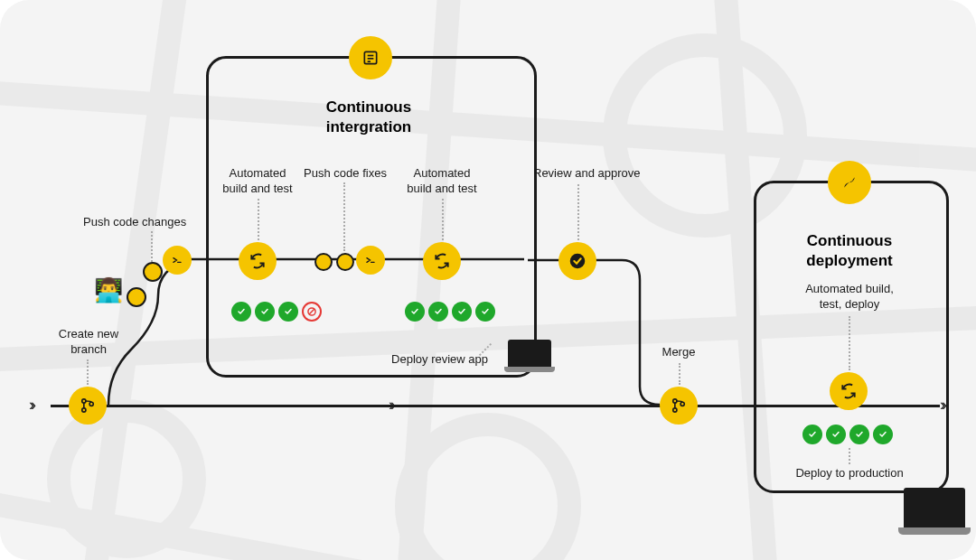  What do you see at coordinates (609, 334) in the screenshot?
I see `path-down` at bounding box center [609, 334].